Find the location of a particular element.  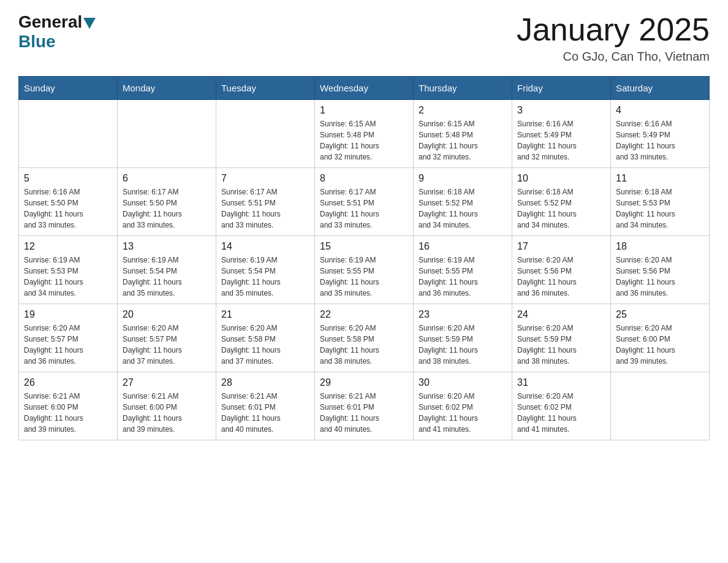

calendar-cell: 23Sunrise: 6:20 AM Sunset: 5:59 PM Dayli… is located at coordinates (463, 339).